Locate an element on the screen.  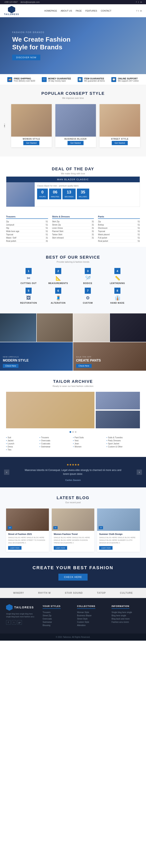
blazer-style-btn: Get Started is located at coordinates (75, 143).